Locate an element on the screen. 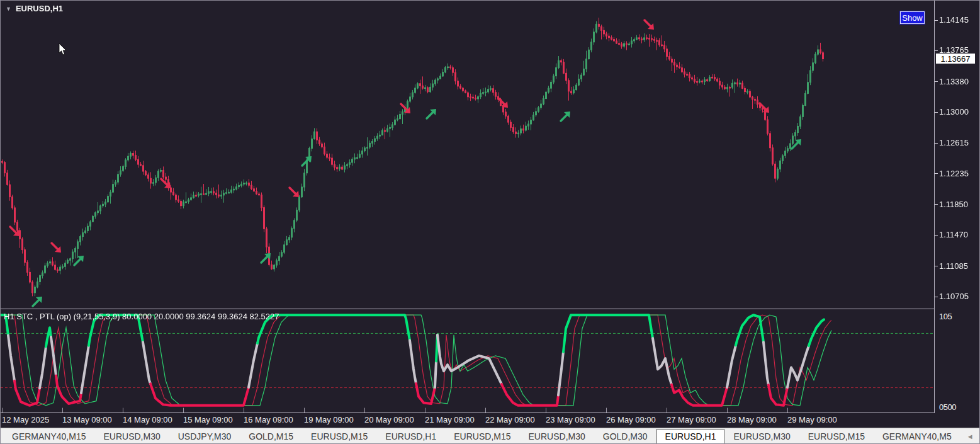 The height and width of the screenshot is (444, 980). indicator-scale-bottom: 0500 is located at coordinates (948, 407).